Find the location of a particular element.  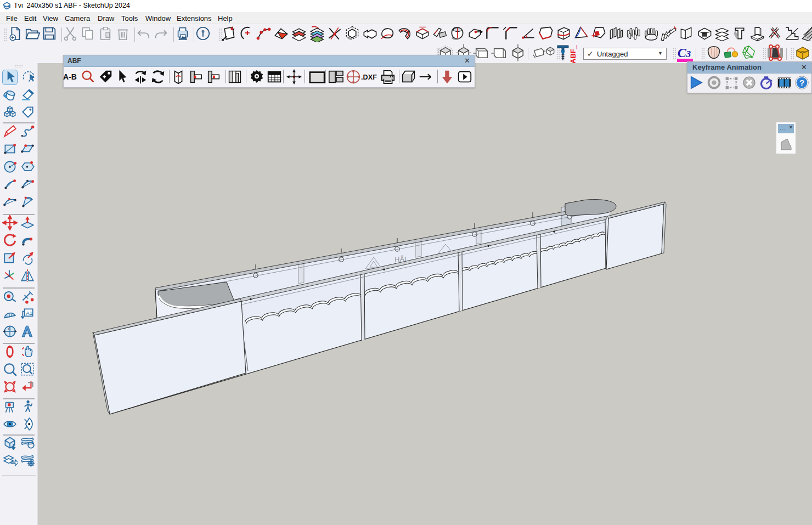

svg-text: A-B is located at coordinates (70, 77).